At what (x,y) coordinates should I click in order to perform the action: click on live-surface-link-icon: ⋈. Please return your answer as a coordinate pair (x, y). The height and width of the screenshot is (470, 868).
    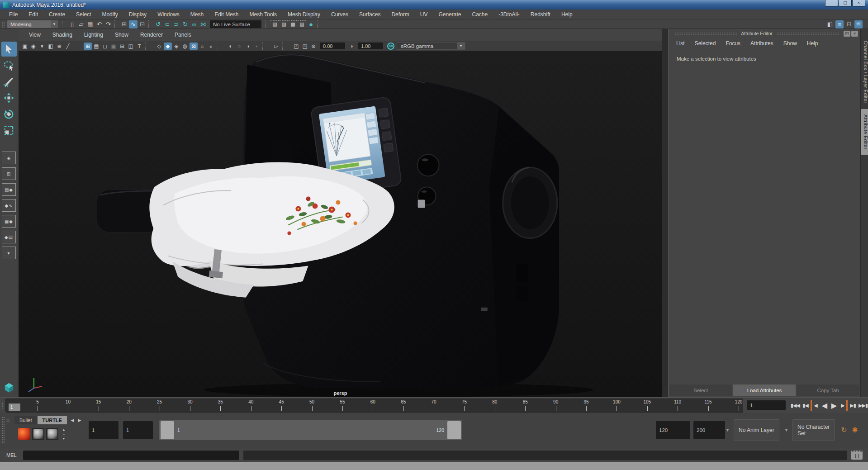
    Looking at the image, I should click on (204, 24).